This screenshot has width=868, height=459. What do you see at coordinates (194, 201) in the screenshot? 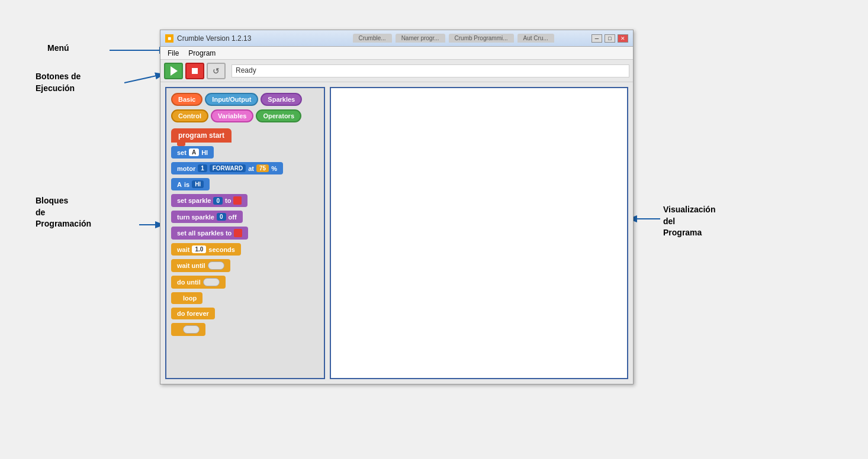
I see `set-sparkle-label: set sparkle` at bounding box center [194, 201].